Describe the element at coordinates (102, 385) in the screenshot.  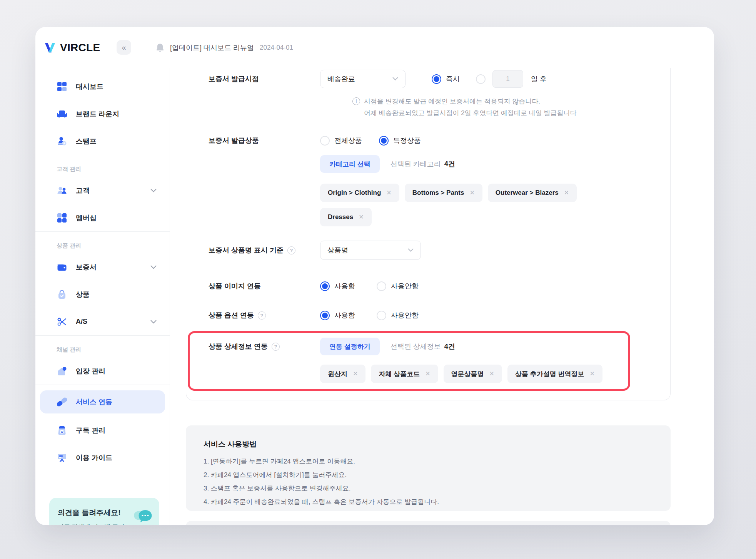
I see `sidebar-divider` at that location.